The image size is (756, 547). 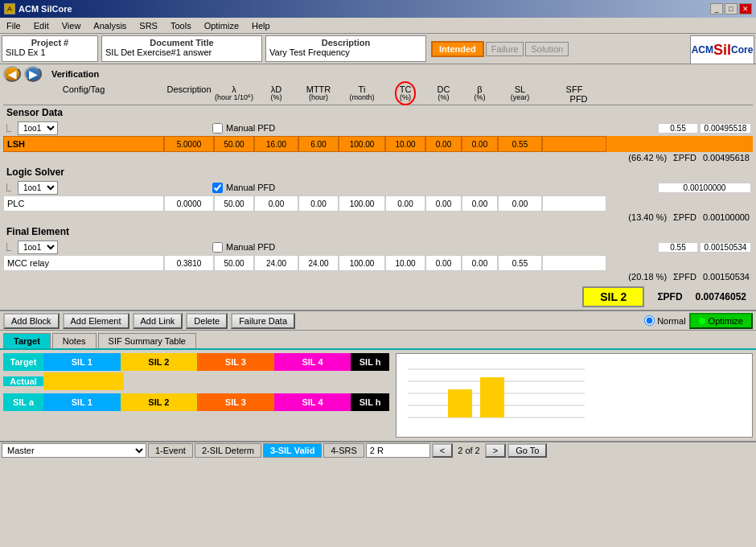 I want to click on menu-srs: SRS, so click(x=148, y=26).